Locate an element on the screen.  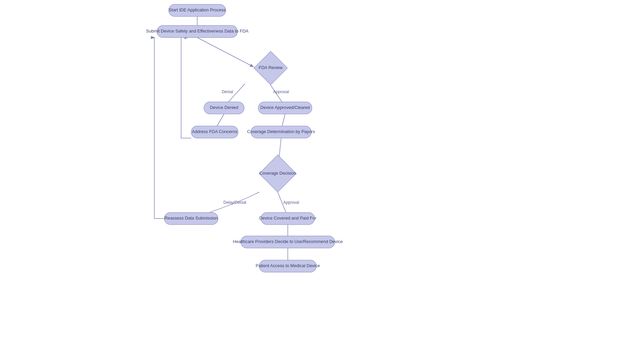
coverage-decision-label: Coverage Decision is located at coordinates (278, 173).